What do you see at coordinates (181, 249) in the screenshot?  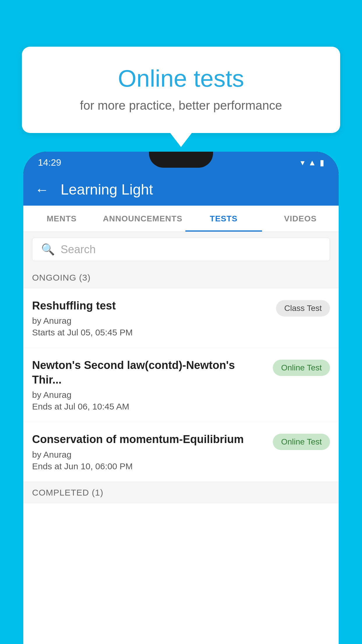 I see `search-container: 🔍 Search` at bounding box center [181, 249].